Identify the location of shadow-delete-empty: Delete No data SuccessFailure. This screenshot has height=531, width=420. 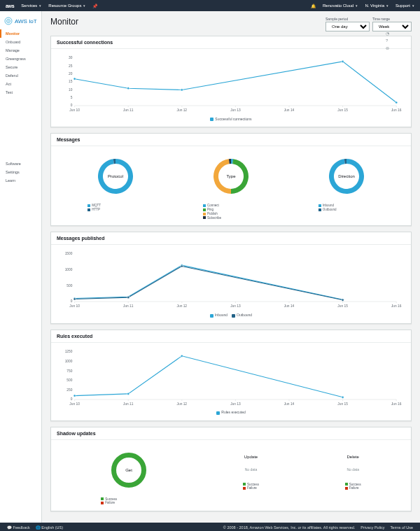
(353, 476).